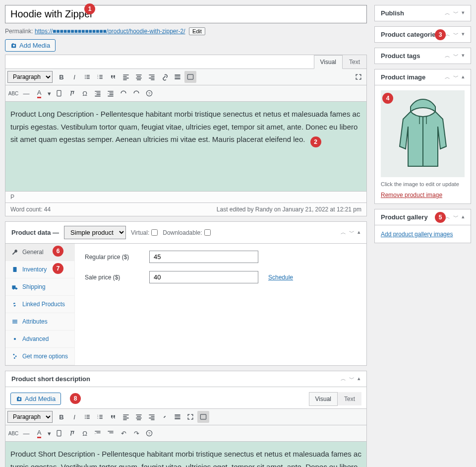  What do you see at coordinates (197, 31) in the screenshot?
I see `permalink-edit-button: Edit` at bounding box center [197, 31].